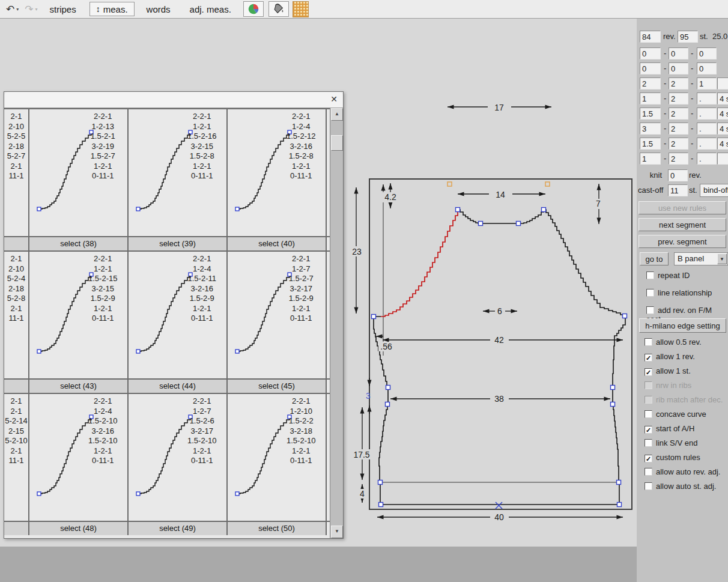 The image size is (728, 582). I want to click on select-button: select (40), so click(278, 244).